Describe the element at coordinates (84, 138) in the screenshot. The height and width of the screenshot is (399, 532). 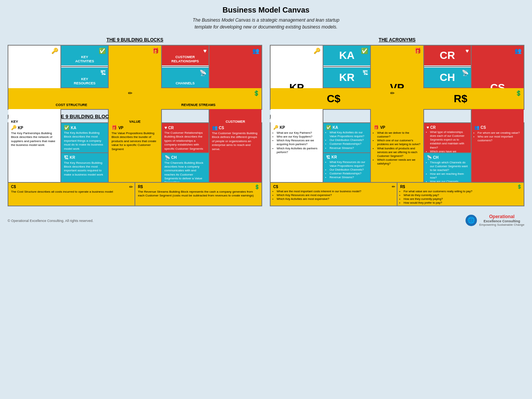
I see `desc-ka: ✅ KA The Key Activities Building Block d…` at that location.